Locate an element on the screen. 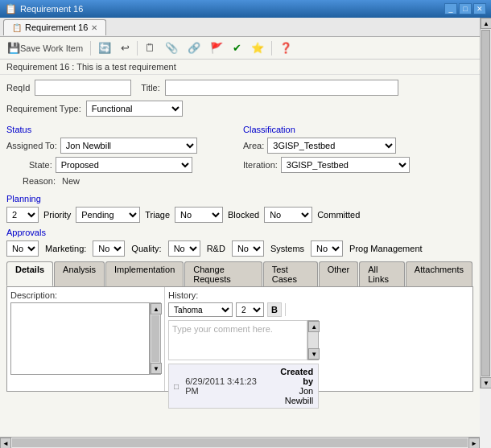  tab-analysis: Analysis is located at coordinates (79, 273).